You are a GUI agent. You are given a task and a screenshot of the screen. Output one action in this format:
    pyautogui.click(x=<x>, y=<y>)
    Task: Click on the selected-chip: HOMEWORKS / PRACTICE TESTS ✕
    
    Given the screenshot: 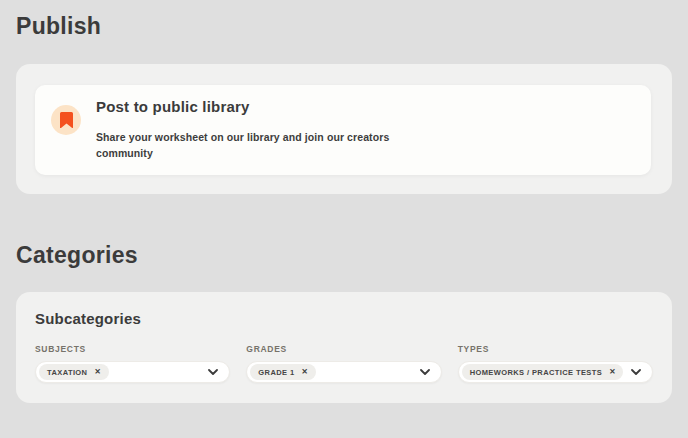 What is the action you would take?
    pyautogui.click(x=543, y=372)
    